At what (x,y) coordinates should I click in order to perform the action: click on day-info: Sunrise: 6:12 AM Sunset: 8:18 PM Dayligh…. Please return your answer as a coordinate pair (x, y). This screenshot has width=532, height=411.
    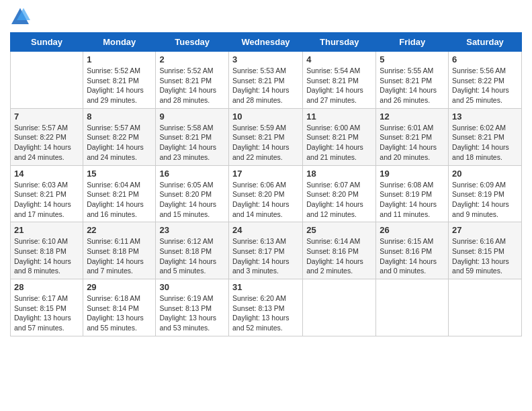
    Looking at the image, I should click on (192, 257).